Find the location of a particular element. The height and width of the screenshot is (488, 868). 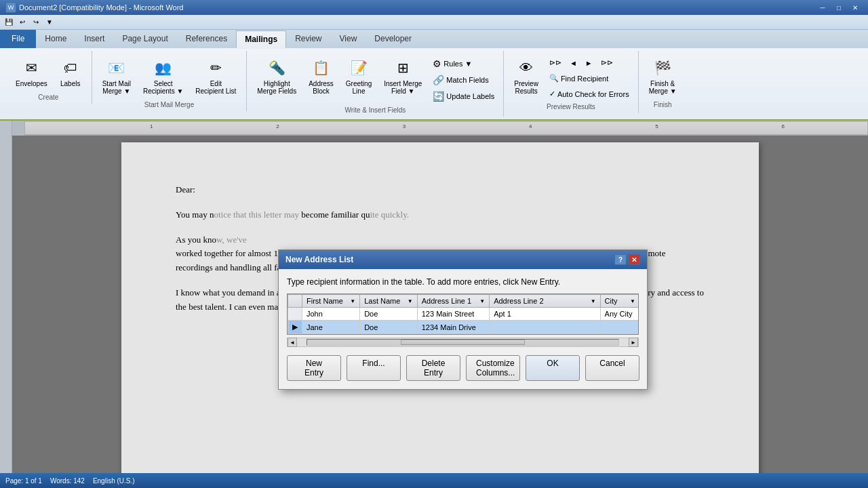

find-recipient-label: Find Recipient is located at coordinates (585, 79).